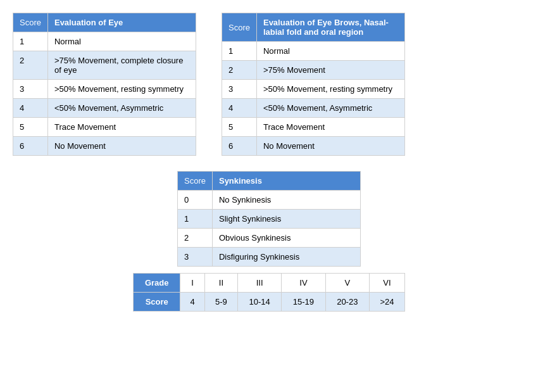 The height and width of the screenshot is (392, 538). I want to click on brow-table-eval-header: Evaluation of Eye Brows, Nasal-labial fo…, so click(330, 28).